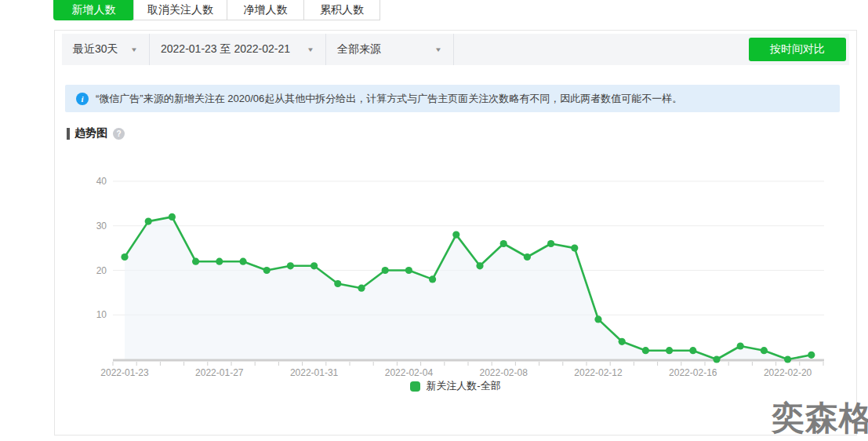 The height and width of the screenshot is (441, 868). Describe the element at coordinates (96, 49) in the screenshot. I see `time-range-value: 最近30天` at that location.